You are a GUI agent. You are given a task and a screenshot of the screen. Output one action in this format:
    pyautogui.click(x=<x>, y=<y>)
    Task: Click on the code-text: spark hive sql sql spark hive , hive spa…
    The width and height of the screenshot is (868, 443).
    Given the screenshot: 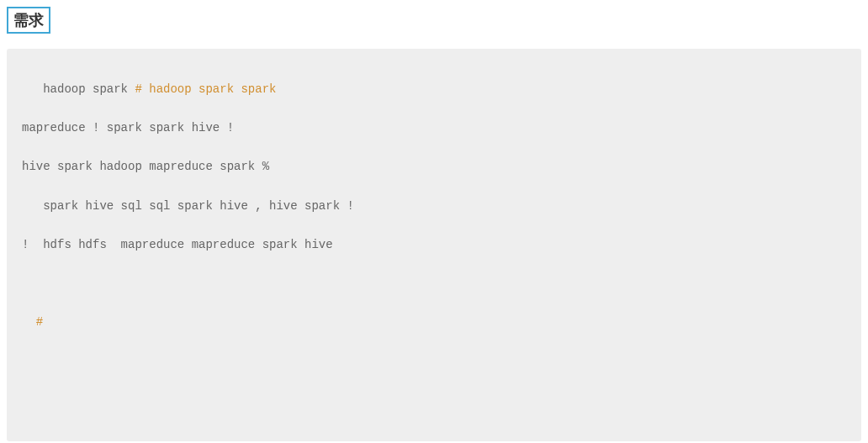 What is the action you would take?
    pyautogui.click(x=188, y=206)
    